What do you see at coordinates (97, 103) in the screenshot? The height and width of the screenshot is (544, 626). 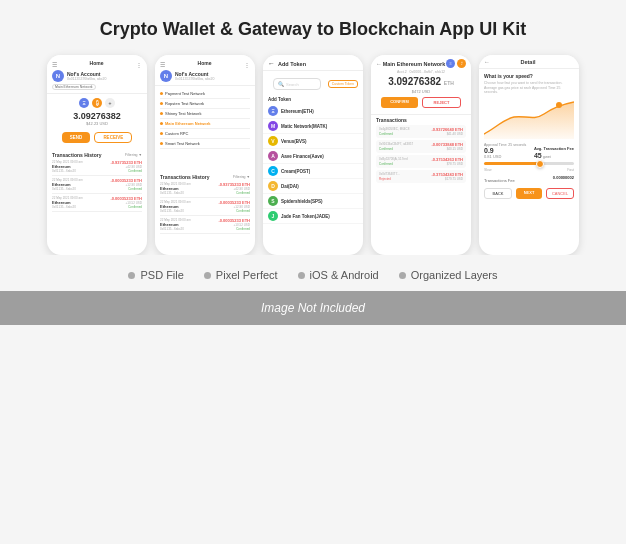 I see `token-icons-row: Ξ ₿ +` at bounding box center [97, 103].